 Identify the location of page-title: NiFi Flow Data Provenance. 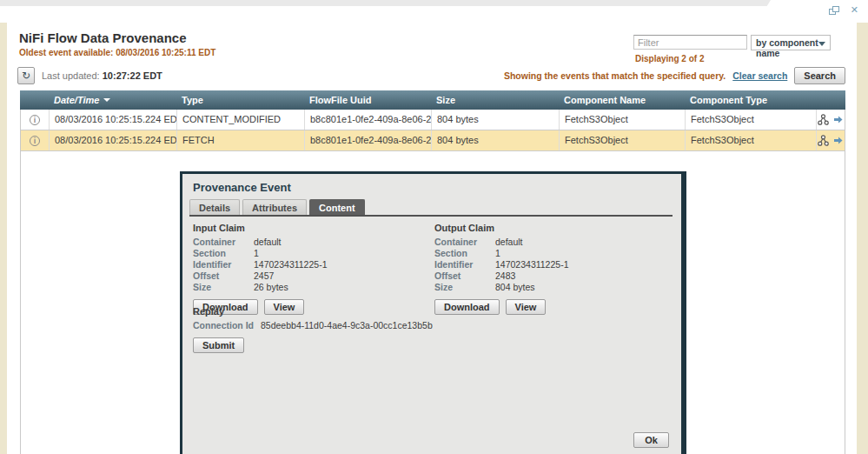
(103, 38).